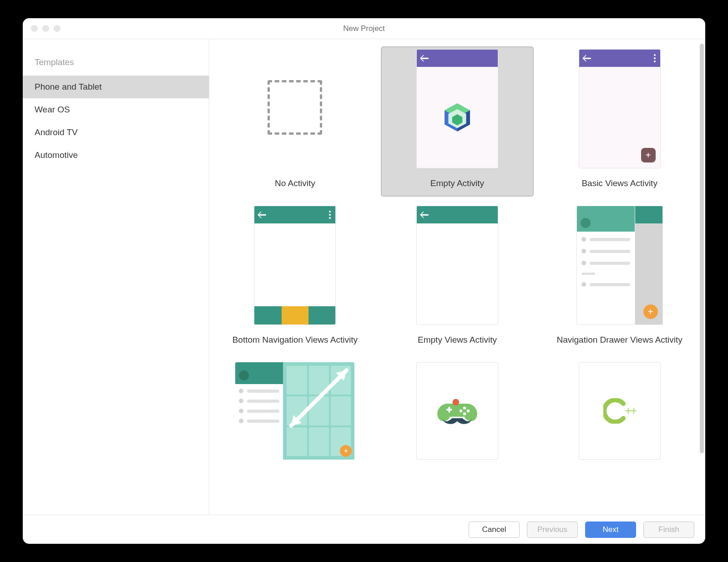 The height and width of the screenshot is (562, 728). Describe the element at coordinates (116, 66) in the screenshot. I see `sidebar-header: Templates` at that location.